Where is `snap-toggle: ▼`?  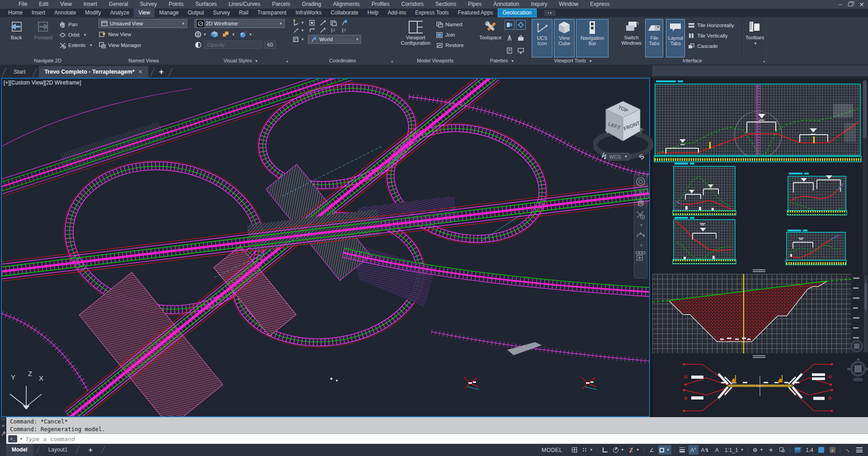 snap-toggle: ▼ is located at coordinates (588, 450).